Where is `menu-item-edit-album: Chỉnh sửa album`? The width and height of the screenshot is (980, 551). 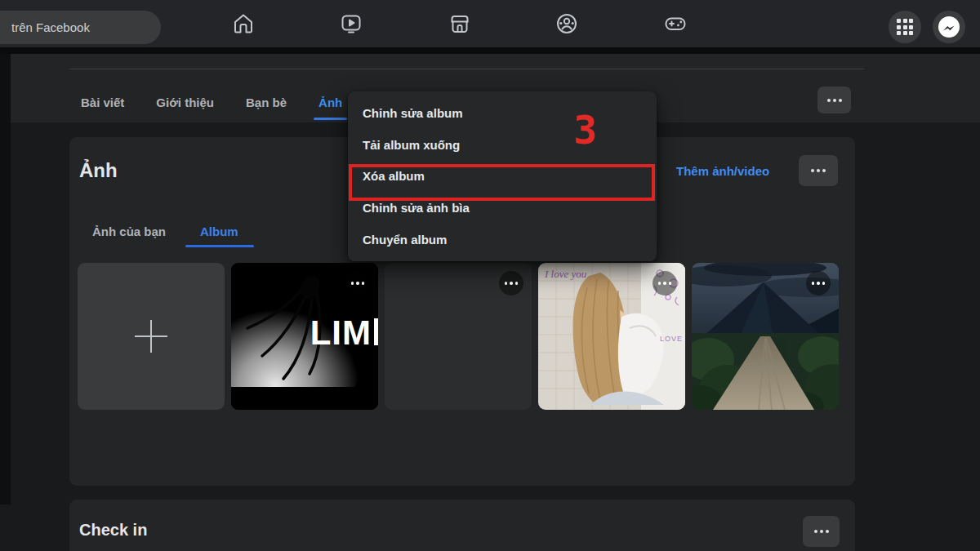
menu-item-edit-album: Chỉnh sửa album is located at coordinates (502, 113).